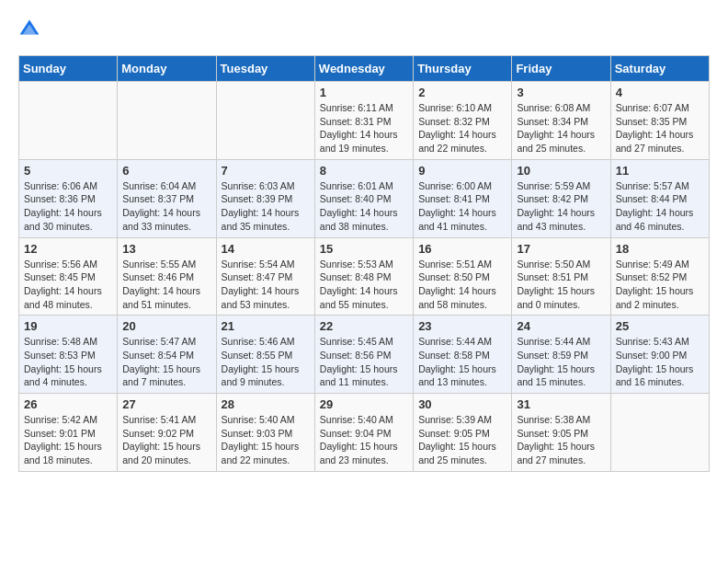 The image size is (728, 563). I want to click on day-number: 29, so click(364, 405).